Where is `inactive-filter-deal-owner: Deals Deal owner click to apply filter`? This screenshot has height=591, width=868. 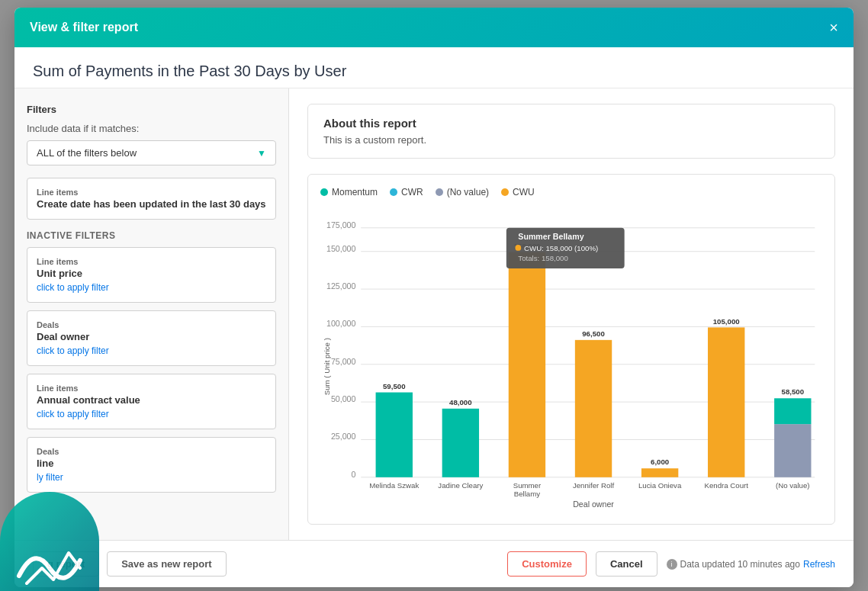 inactive-filter-deal-owner: Deals Deal owner click to apply filter is located at coordinates (151, 339).